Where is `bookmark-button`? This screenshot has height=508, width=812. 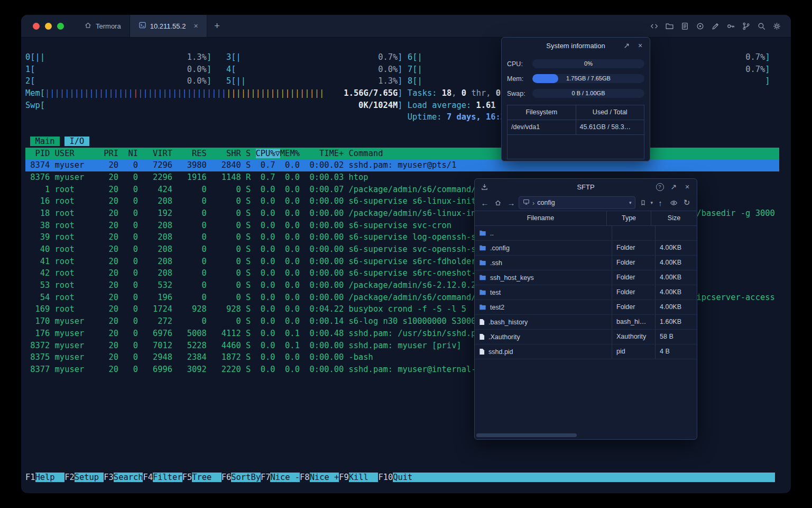
bookmark-button is located at coordinates (643, 203).